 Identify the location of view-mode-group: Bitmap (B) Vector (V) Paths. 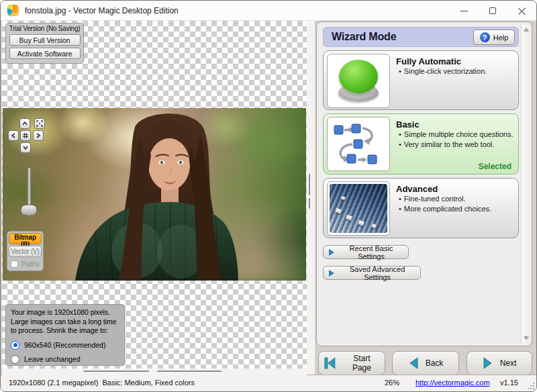
(26, 251).